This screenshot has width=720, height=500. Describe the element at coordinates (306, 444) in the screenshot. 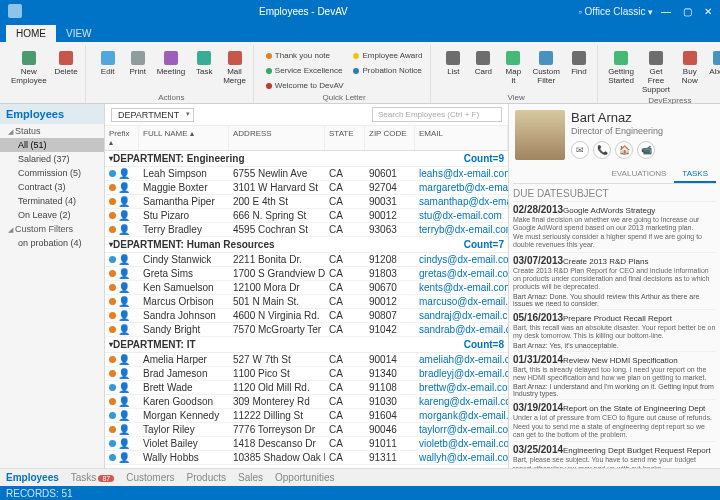

I see `table-row: 👤Violet Bailey1418 Descanso DrCA91011vio…` at that location.